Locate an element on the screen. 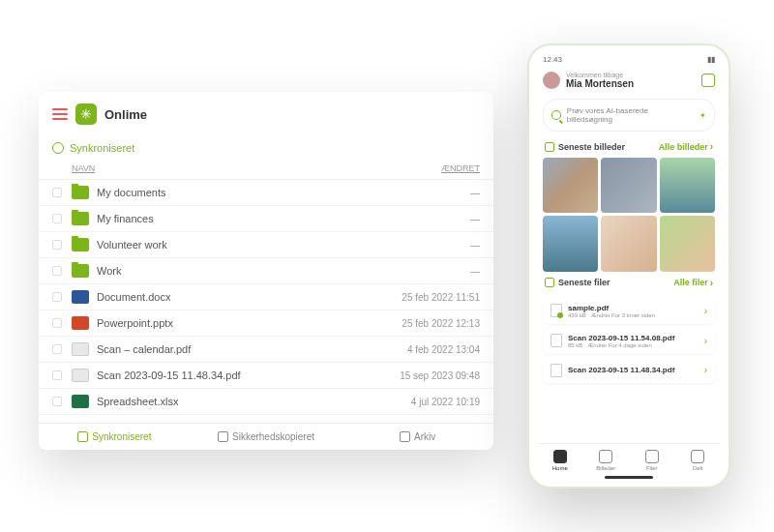  xlsx-icon is located at coordinates (80, 401).